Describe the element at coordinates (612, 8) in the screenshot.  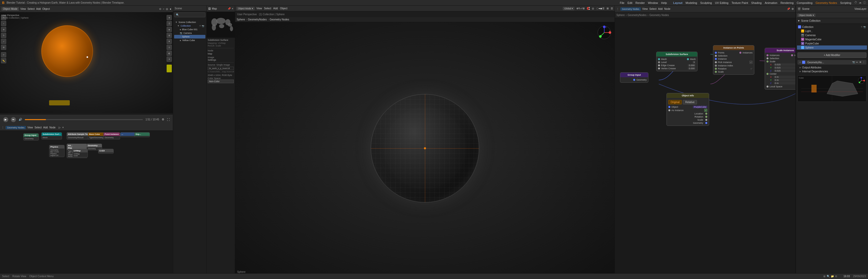
I see `xray-icon: ☰` at that location.